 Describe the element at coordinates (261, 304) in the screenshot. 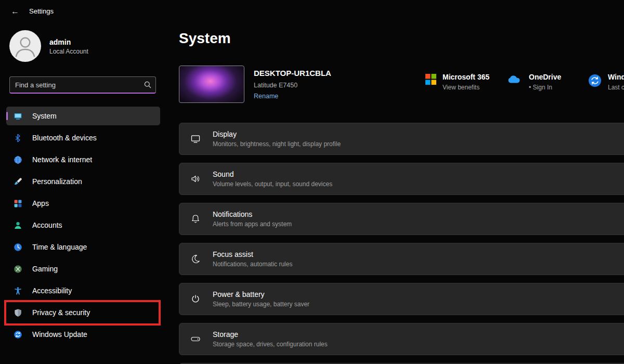

I see `card-subtitle: Sleep, battery usage, battery saver` at that location.